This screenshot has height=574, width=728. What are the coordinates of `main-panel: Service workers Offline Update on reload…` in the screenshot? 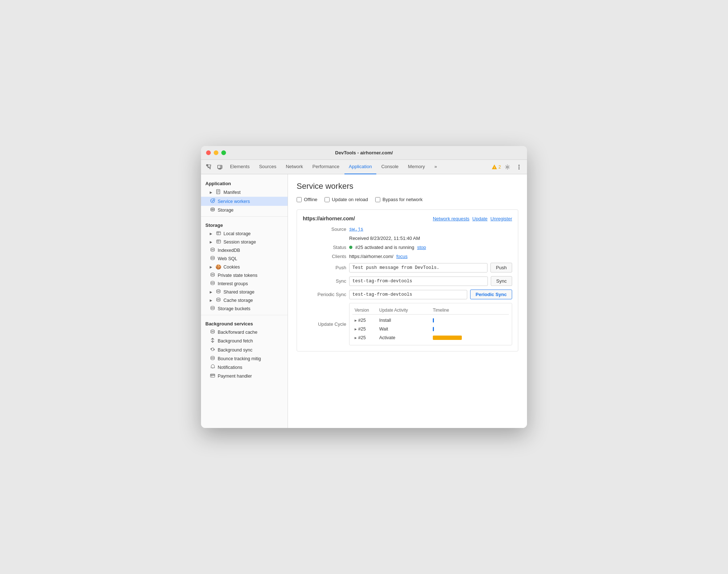 It's located at (407, 301).